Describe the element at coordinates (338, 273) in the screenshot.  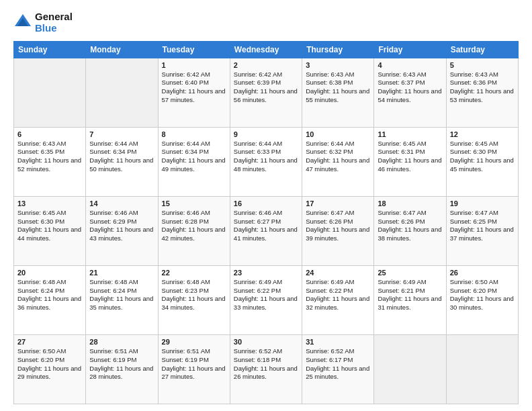
I see `day-number: 24` at that location.